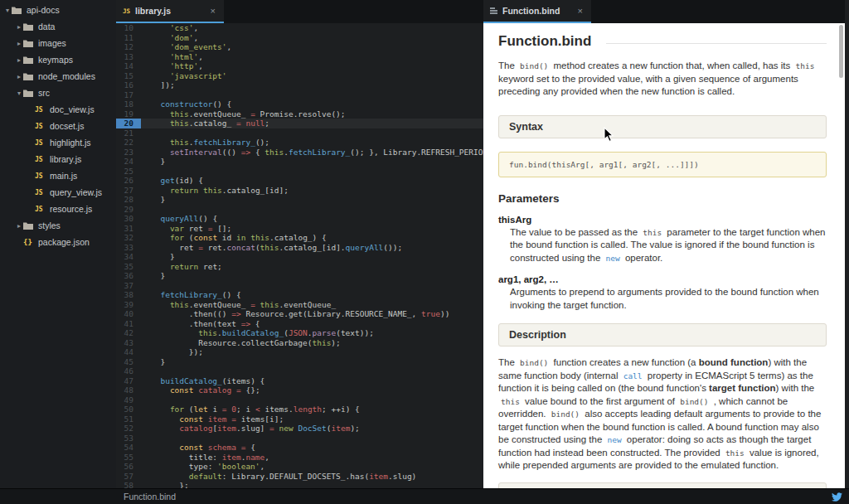 Image resolution: width=849 pixels, height=504 pixels. Describe the element at coordinates (837, 497) in the screenshot. I see `twitter-icon` at that location.